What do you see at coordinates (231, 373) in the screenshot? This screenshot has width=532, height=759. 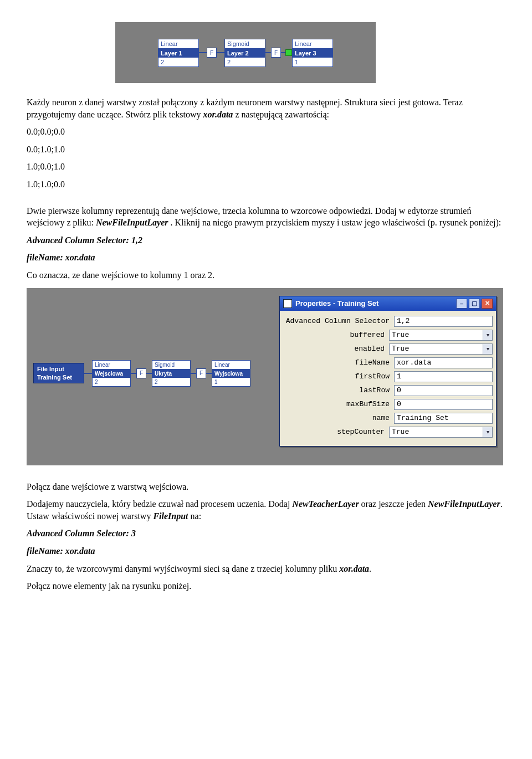 I see `layer-name: Wyjsciowa` at bounding box center [231, 373].